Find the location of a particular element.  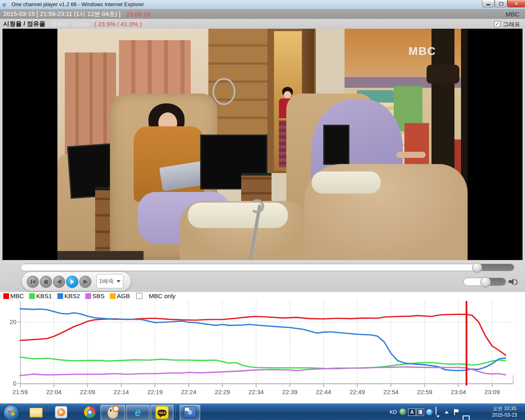

taskbar-chrome is located at coordinates (90, 412).